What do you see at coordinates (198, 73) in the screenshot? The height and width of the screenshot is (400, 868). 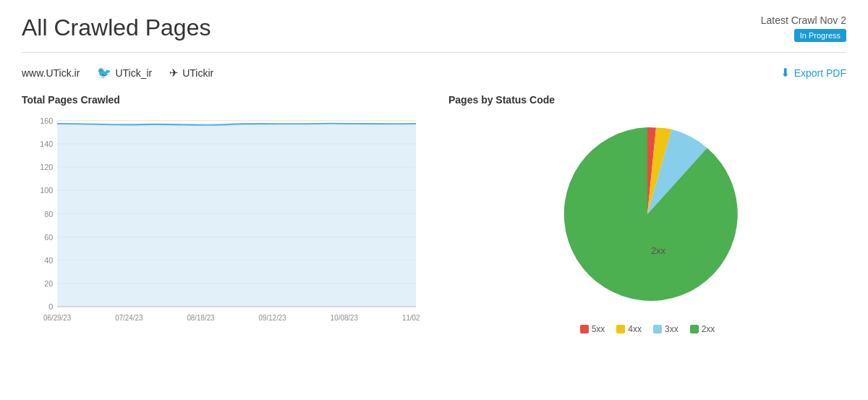 I see `telegram-handle: UTickir` at bounding box center [198, 73].